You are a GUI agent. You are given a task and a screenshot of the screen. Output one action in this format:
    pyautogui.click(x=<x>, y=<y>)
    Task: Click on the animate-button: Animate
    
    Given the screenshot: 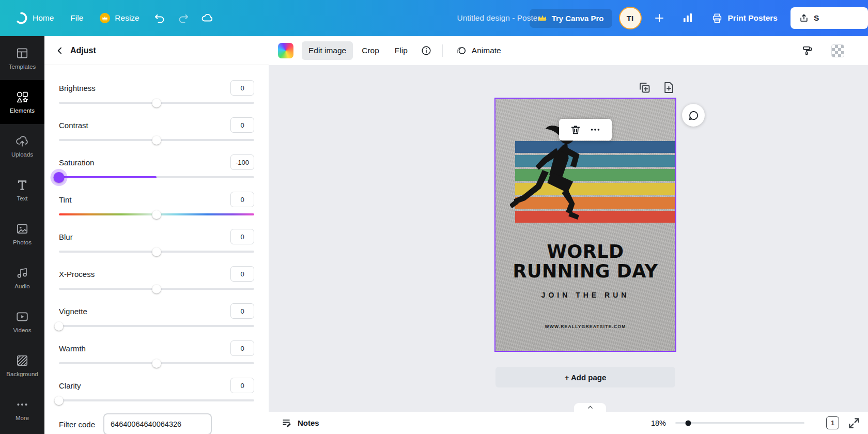 What is the action you would take?
    pyautogui.click(x=478, y=51)
    